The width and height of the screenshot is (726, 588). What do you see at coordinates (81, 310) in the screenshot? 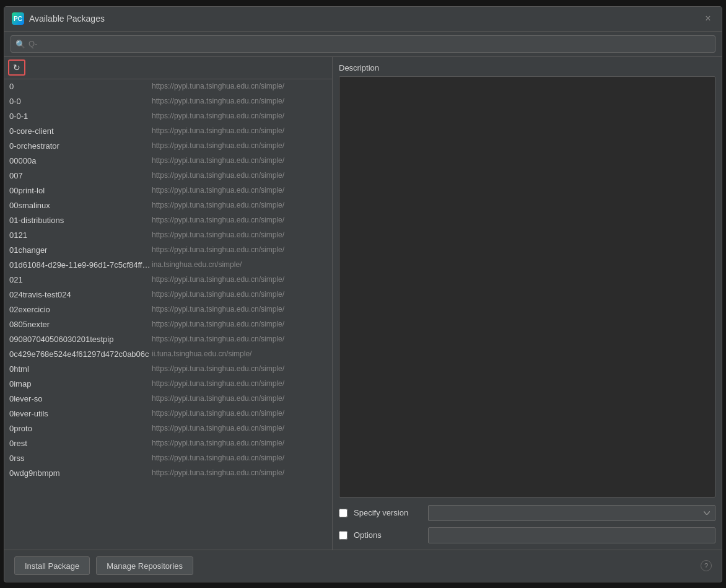
I see `package-name: 02exercicio` at bounding box center [81, 310].